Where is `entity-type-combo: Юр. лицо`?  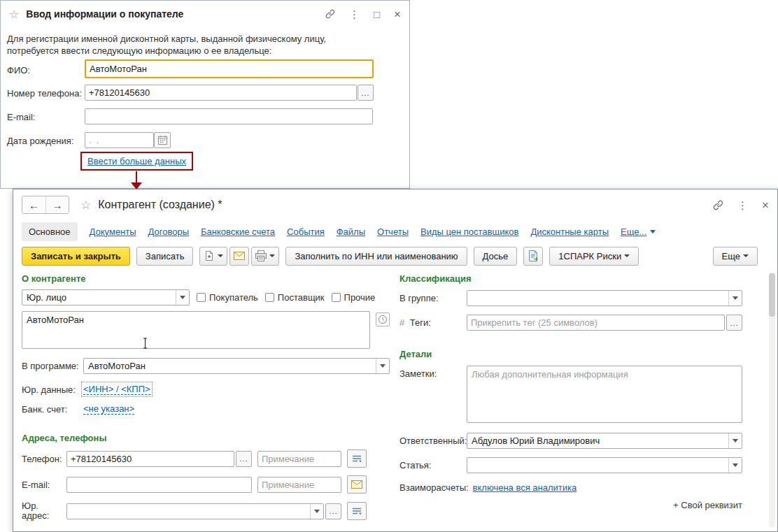
entity-type-combo: Юр. лицо is located at coordinates (106, 298).